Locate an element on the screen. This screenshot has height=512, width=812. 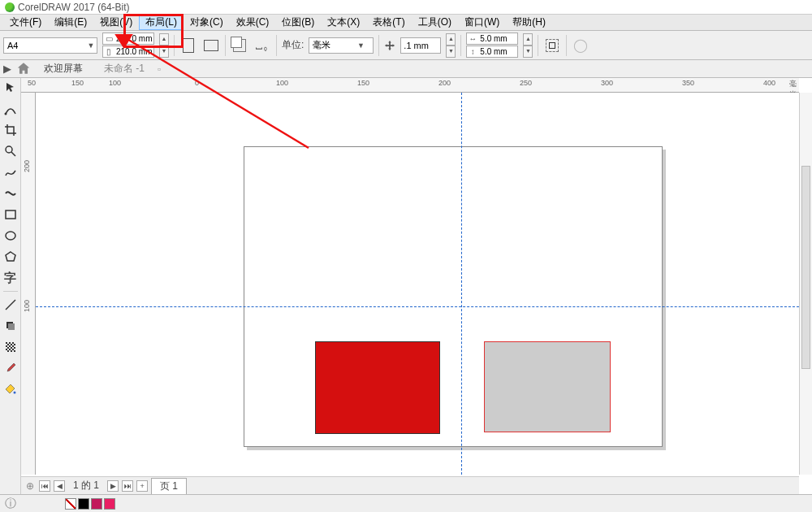
vertical-scrollbar-thumb is located at coordinates (806, 267).